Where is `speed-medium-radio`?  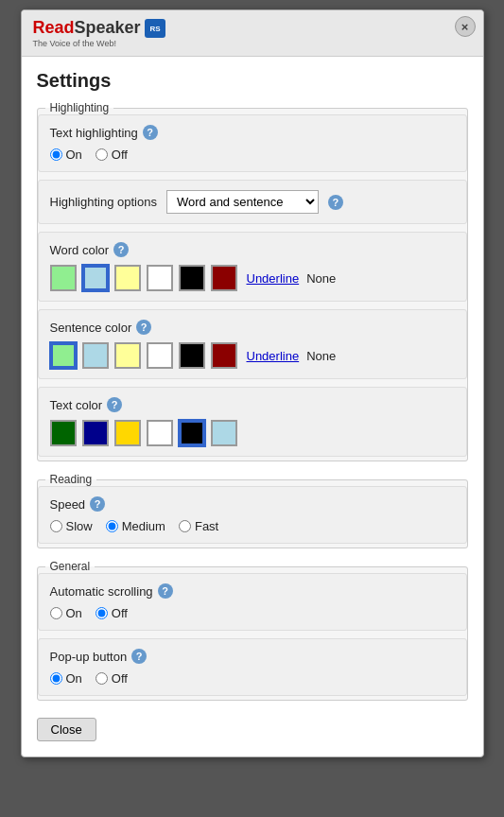
speed-medium-radio is located at coordinates (112, 526).